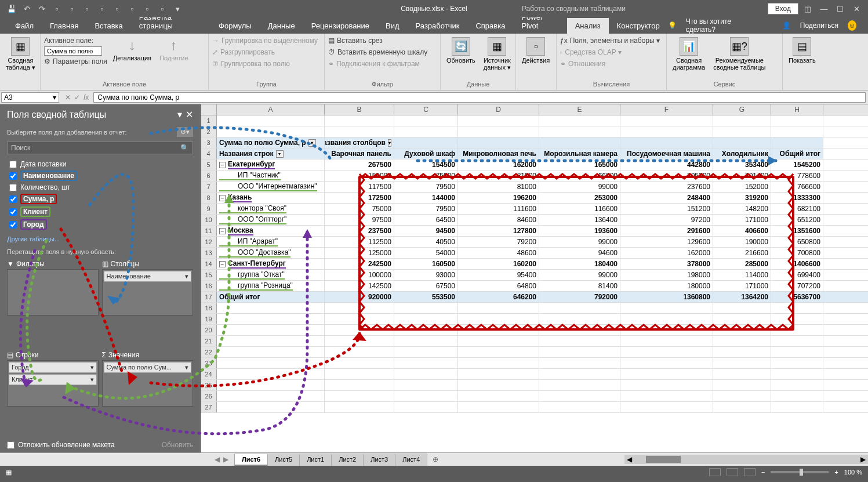  What do you see at coordinates (426, 220) in the screenshot?
I see `cell: 64500` at bounding box center [426, 220].